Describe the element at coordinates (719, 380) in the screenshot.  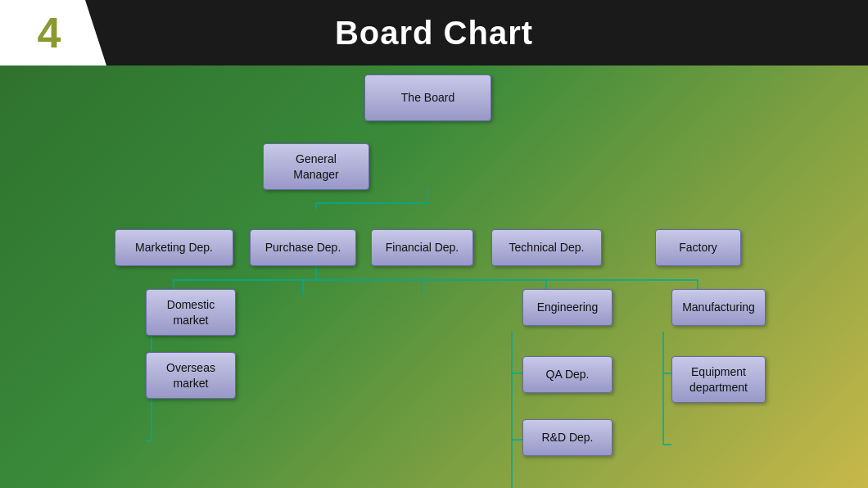
I see `box-equipment: Equipmentdepartment` at that location.